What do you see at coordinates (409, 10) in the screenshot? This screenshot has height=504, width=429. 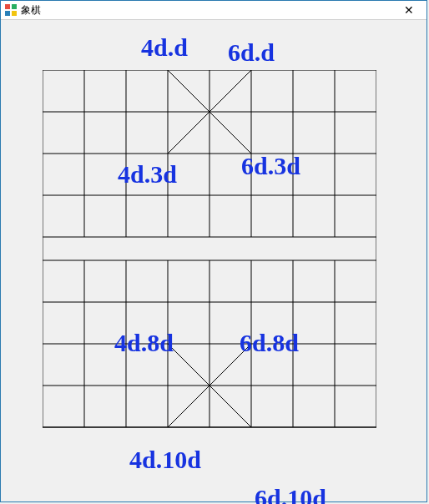 I see `close-button: ✕` at bounding box center [409, 10].